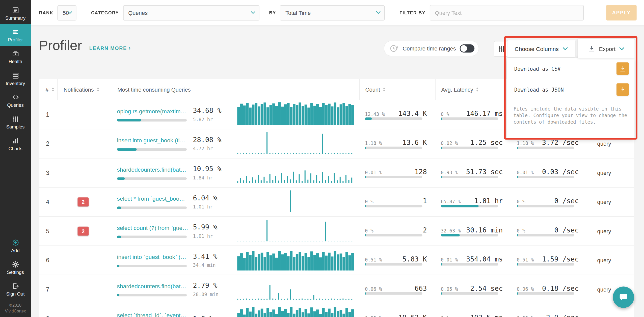 The height and width of the screenshot is (317, 644). I want to click on sidebar-item-inventory: Inventory, so click(15, 78).